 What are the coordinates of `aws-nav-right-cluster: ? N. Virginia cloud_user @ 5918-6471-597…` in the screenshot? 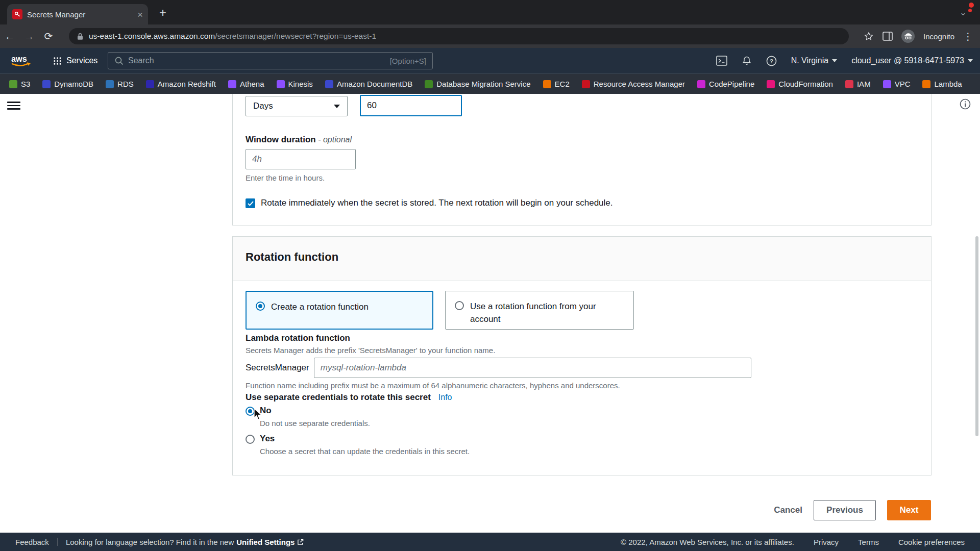 It's located at (844, 61).